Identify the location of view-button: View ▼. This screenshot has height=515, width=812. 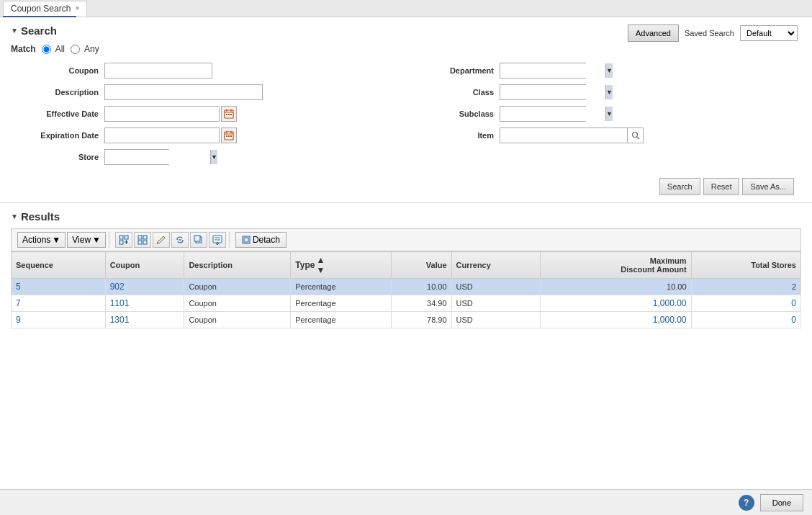
(86, 240).